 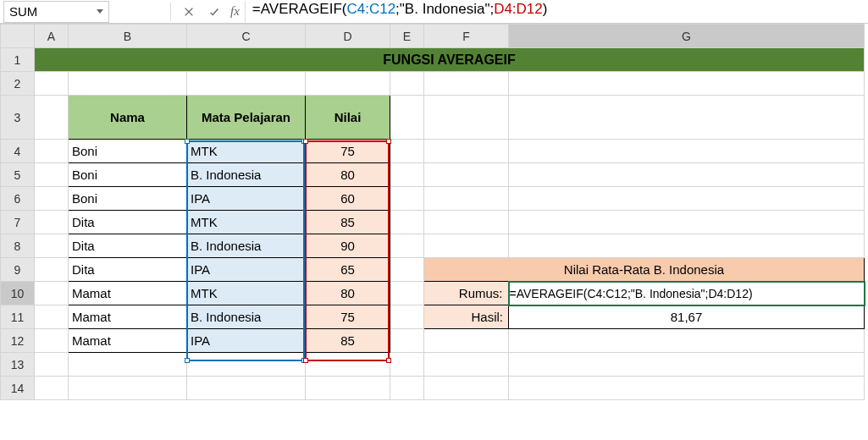 What do you see at coordinates (18, 60) in the screenshot?
I see `row-header-1: 1` at bounding box center [18, 60].